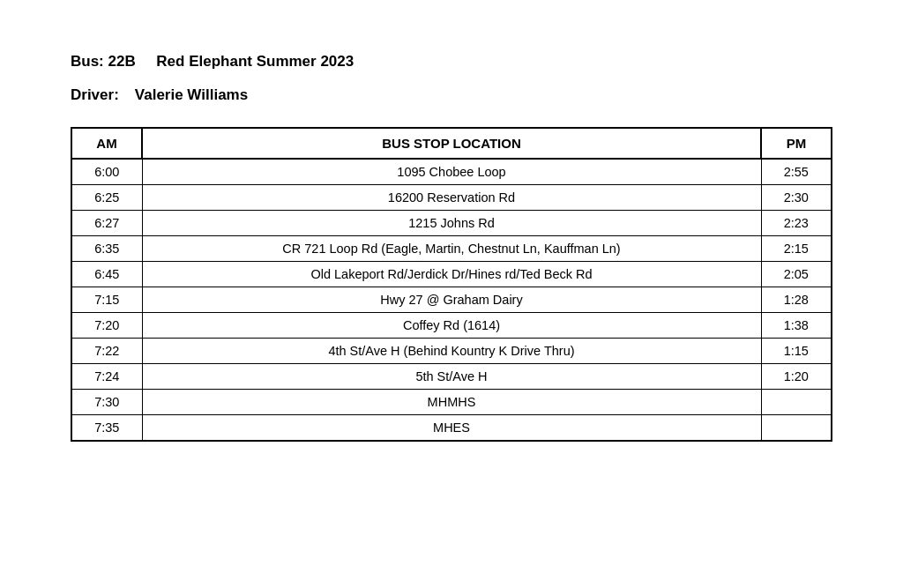 The image size is (903, 588). Describe the element at coordinates (452, 402) in the screenshot. I see `cell-location: MHMHS` at that location.